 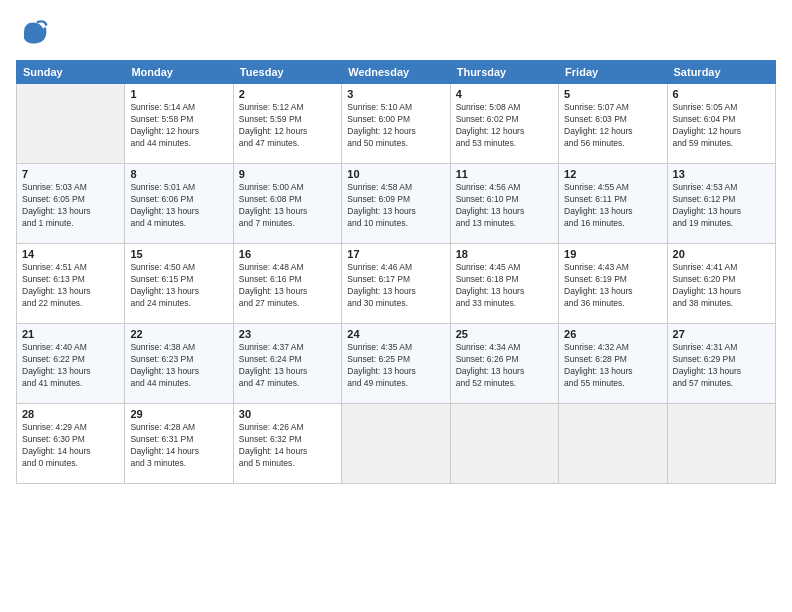 I want to click on day-info: Sunrise: 5:05 AM Sunset: 6:04 PM Dayligh…, so click(x=722, y=126).